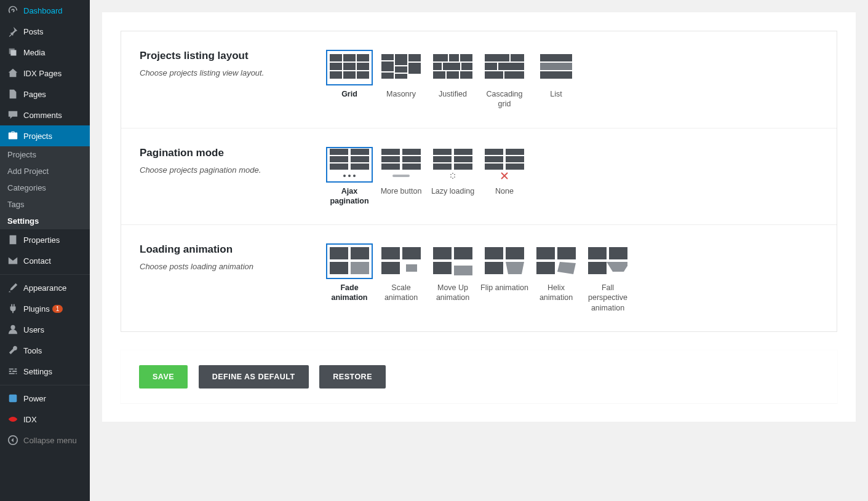  I want to click on option-flip: Flip animation, so click(504, 278).